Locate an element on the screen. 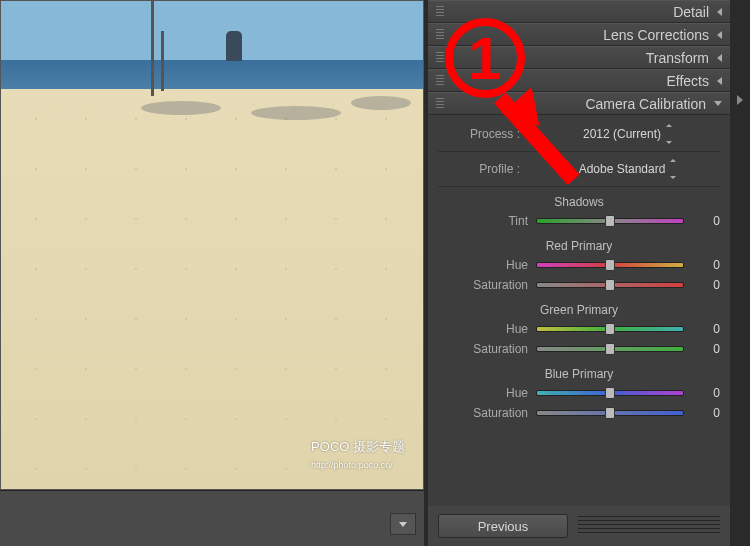 This screenshot has height=546, width=750. right-edge-strip is located at coordinates (740, 273).